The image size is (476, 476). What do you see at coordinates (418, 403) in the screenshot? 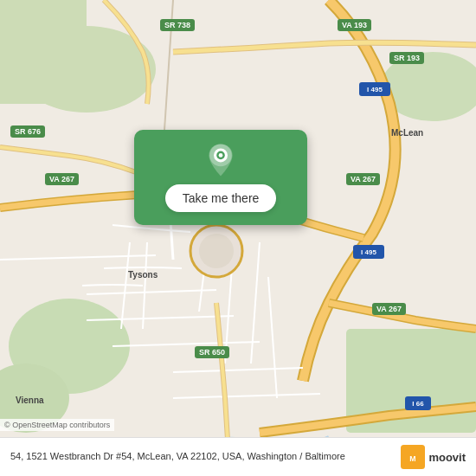
I see `badge-i66: I 66` at bounding box center [418, 403].